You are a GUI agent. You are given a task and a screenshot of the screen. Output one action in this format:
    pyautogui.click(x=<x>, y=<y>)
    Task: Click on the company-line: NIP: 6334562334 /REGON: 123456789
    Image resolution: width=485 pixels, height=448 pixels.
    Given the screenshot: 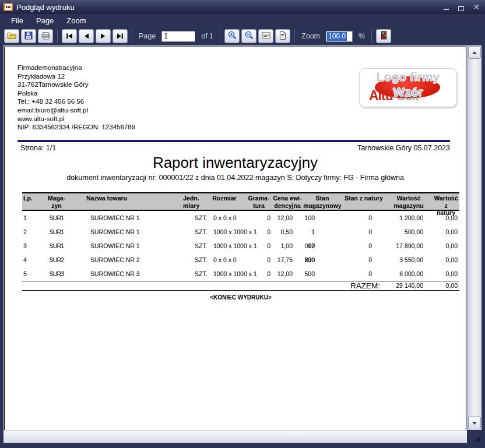 What is the action you would take?
    pyautogui.click(x=76, y=127)
    